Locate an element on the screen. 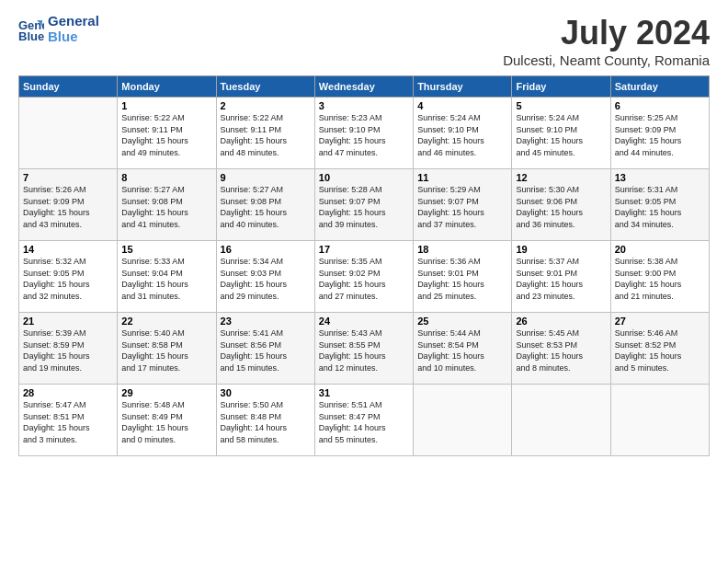  calendar-cell: 7Sunrise: 5:26 AM Sunset: 9:09 PM Daylig… is located at coordinates (68, 205).